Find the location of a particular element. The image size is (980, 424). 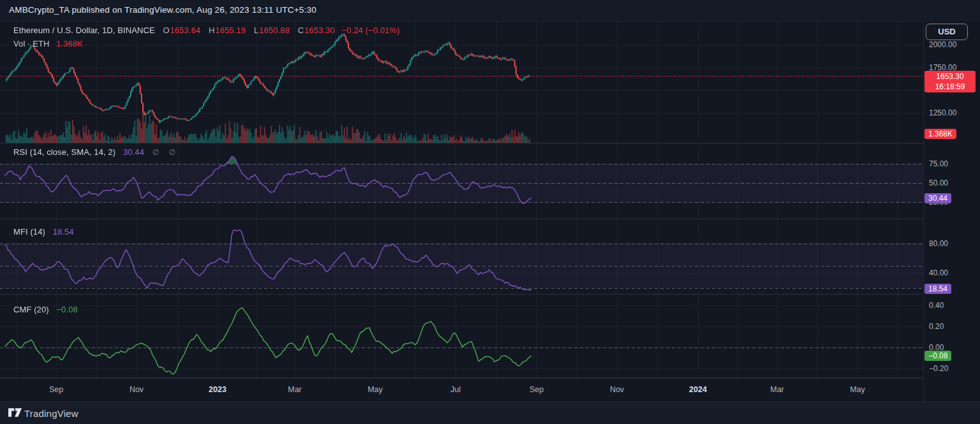

mfi-axis-tick: 80.00 is located at coordinates (939, 244).